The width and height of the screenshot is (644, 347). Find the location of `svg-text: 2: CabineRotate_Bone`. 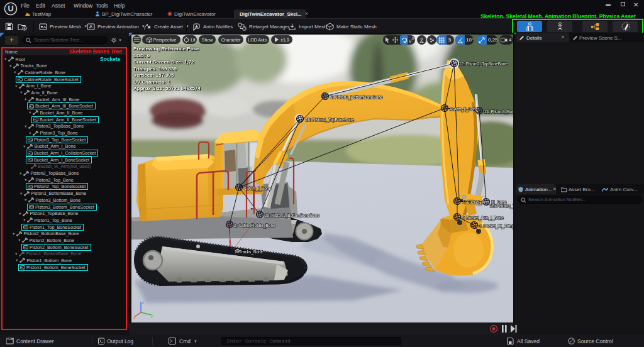

svg-text: 2: CabineRotate_Bone is located at coordinates (255, 226).